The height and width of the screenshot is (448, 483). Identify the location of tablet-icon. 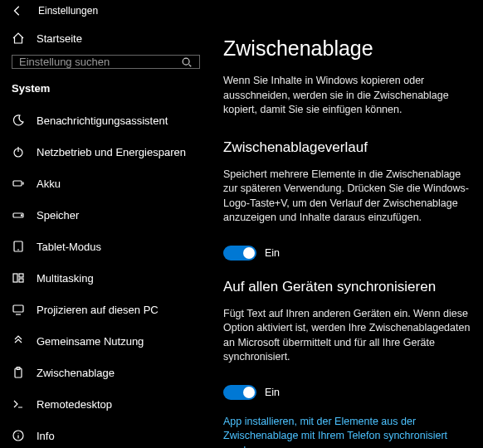
(18, 246).